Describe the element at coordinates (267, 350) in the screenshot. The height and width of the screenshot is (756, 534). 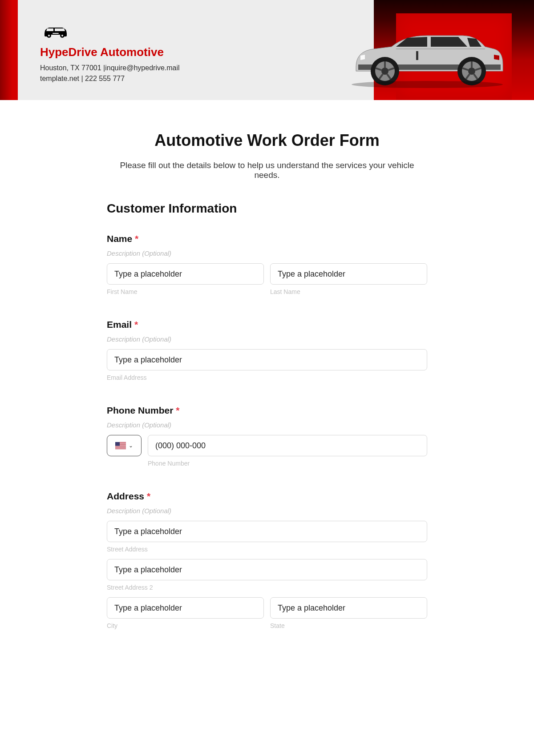
I see `field-email: Email * Description (Optional) Email Add…` at that location.